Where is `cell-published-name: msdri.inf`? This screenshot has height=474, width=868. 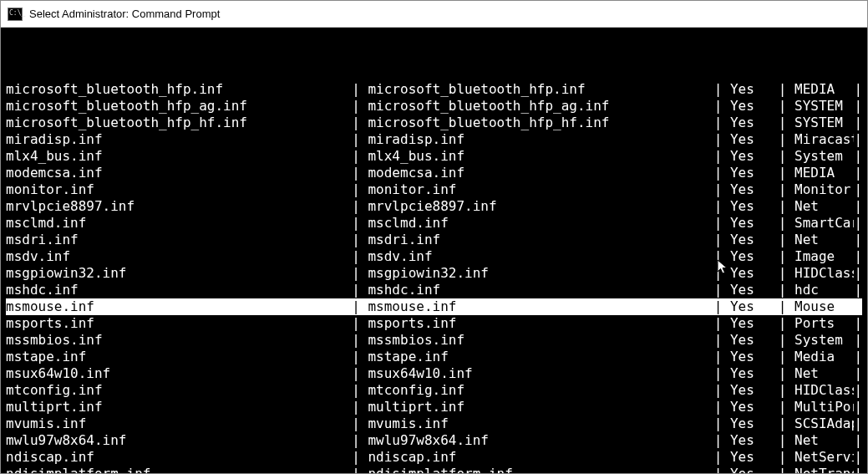 cell-published-name: msdri.inf is located at coordinates (179, 240).